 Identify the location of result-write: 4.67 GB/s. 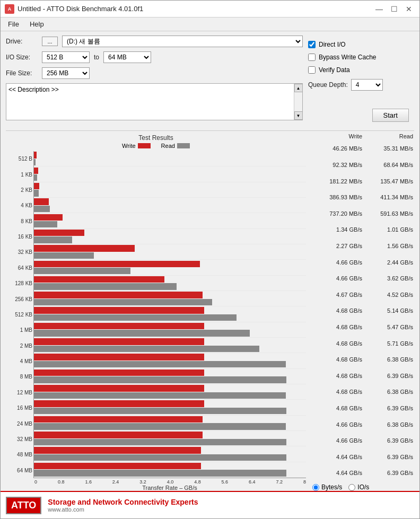
(338, 295).